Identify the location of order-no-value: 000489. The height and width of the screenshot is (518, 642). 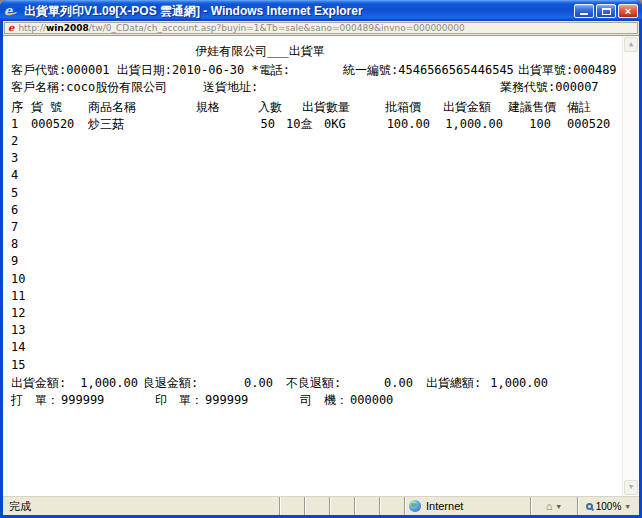
(594, 70).